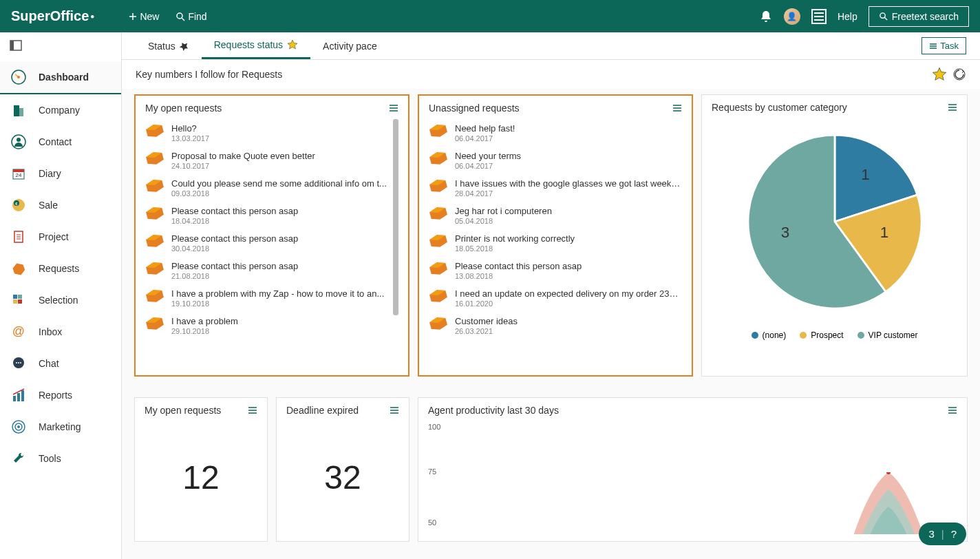 The image size is (980, 559). I want to click on sidebar-item-requests: Requests, so click(61, 268).